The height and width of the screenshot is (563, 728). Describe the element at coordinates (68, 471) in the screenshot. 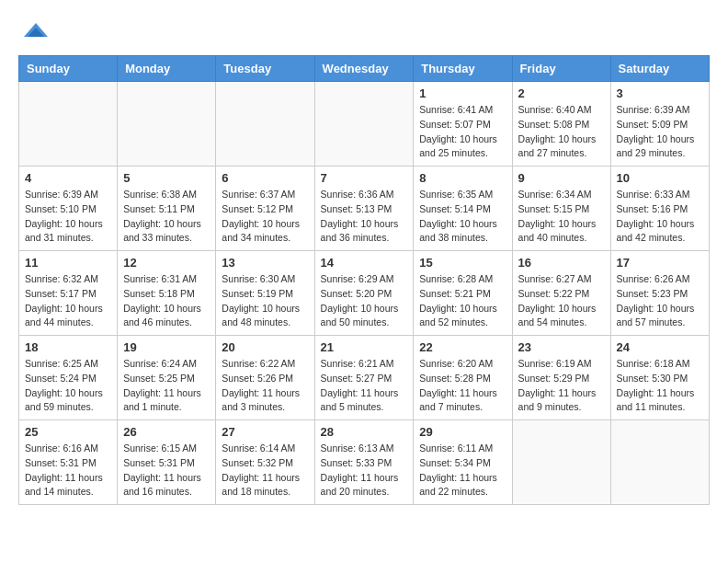

I see `day-info: Sunrise: 6:16 AMSunset: 5:31 PMDaylight:…` at that location.